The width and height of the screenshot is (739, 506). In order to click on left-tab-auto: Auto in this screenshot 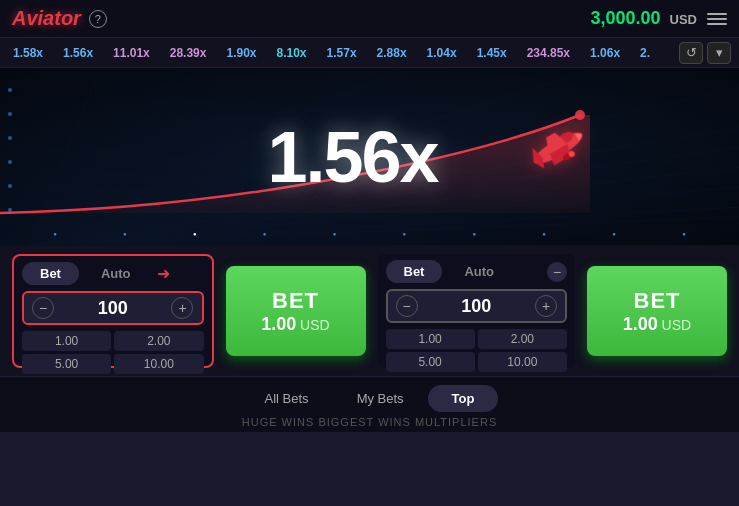, I will do `click(116, 274)`.